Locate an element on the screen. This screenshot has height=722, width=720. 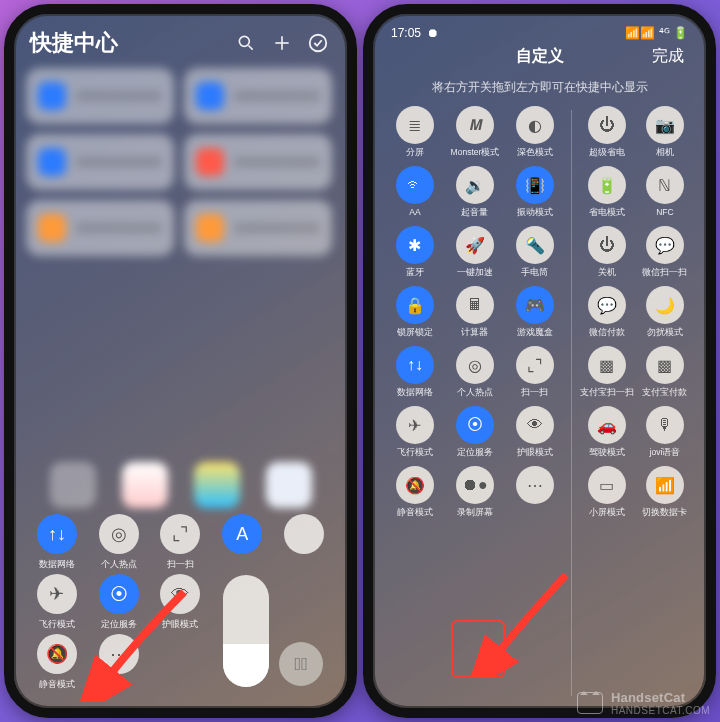
active-toggle-item: ⌞⌝扫一扫 is located at coordinates (535, 372).